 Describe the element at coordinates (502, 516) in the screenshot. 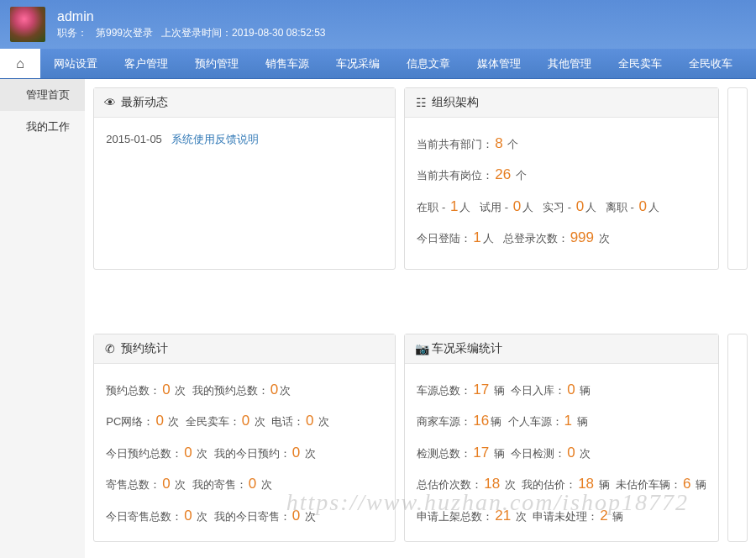

I see `vh-apply-count: 21` at that location.